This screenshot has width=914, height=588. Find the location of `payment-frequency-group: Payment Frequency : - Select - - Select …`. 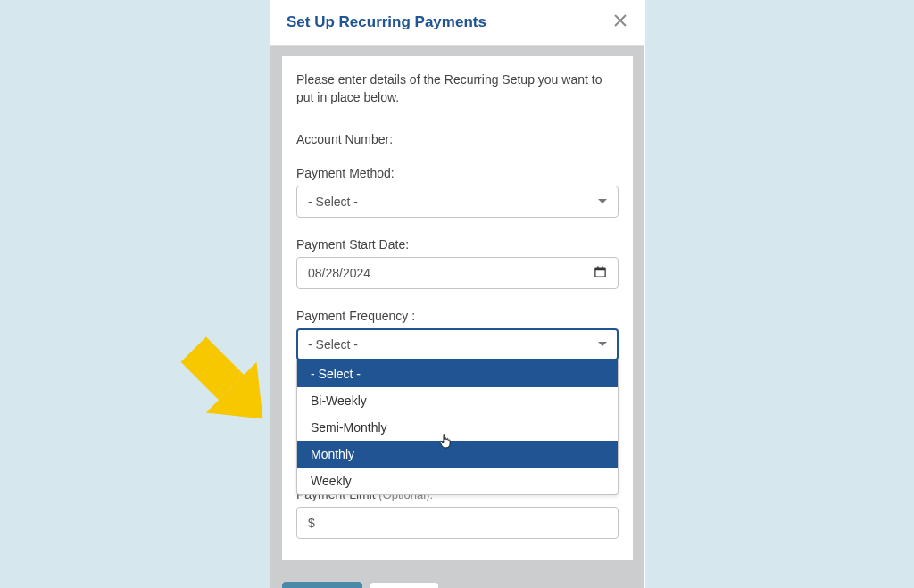

payment-frequency-group: Payment Frequency : - Select - - Select … is located at coordinates (457, 335).